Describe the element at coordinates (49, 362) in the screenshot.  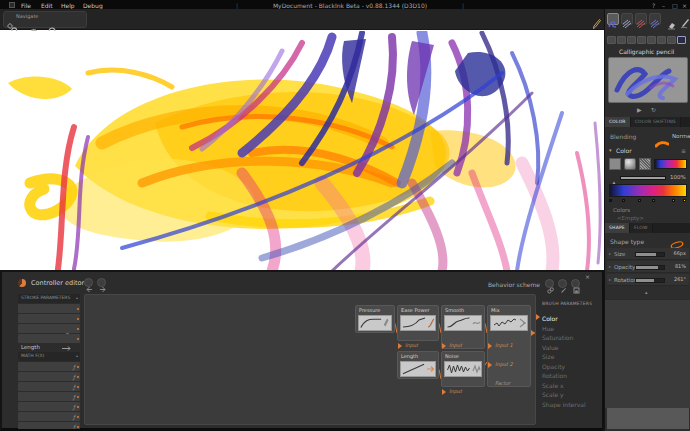
I see `controller-sidebar: STROKE PARAMETERS▴ Pressure Speed Time L…` at that location.